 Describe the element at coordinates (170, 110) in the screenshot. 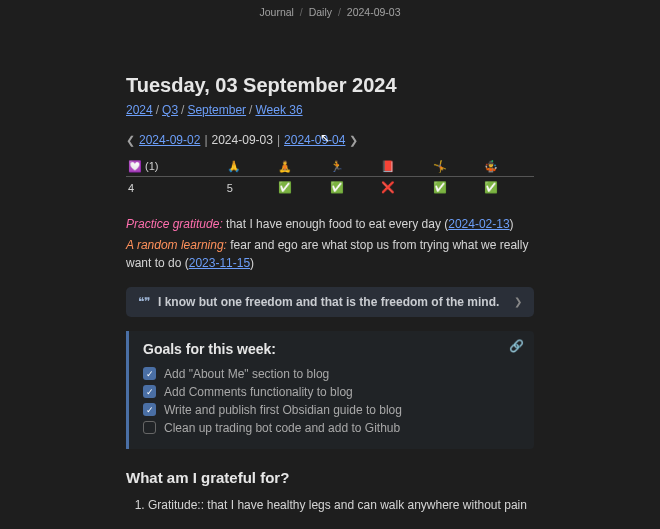

I see `link-quarter: Q3` at that location.